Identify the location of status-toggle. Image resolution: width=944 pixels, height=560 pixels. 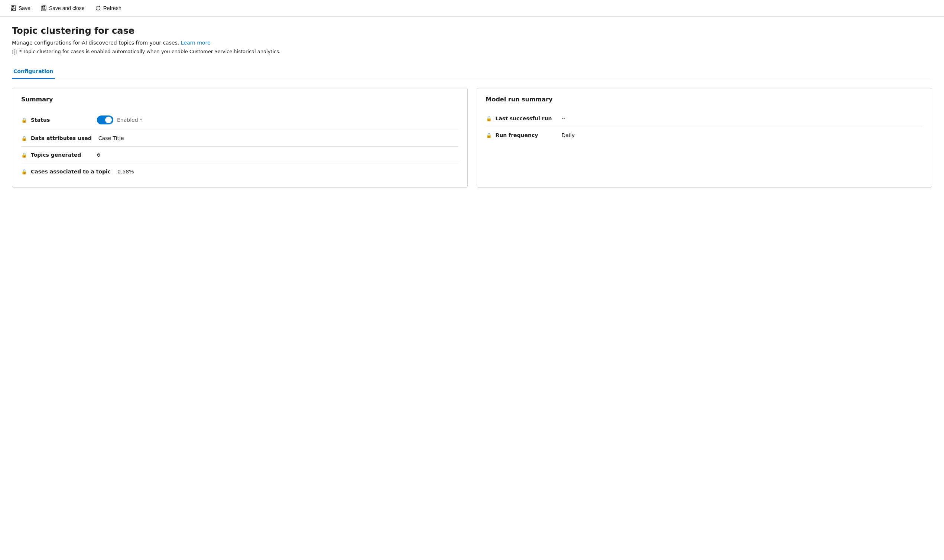
(105, 120).